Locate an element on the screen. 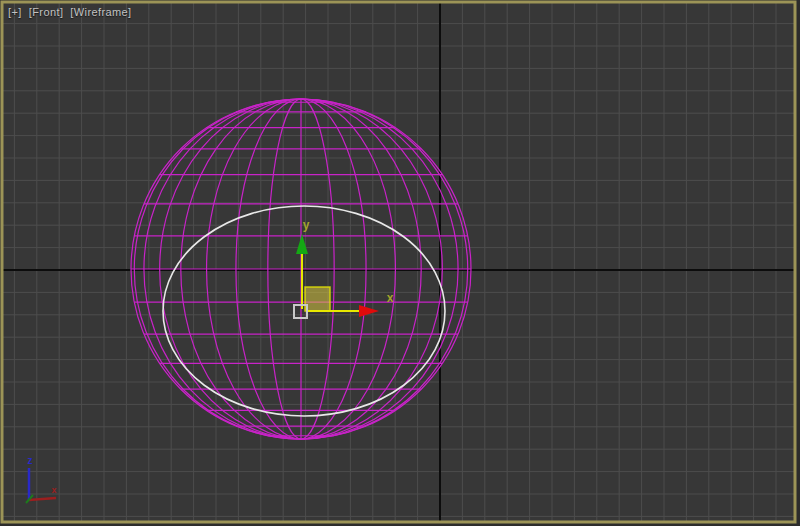 This screenshot has width=800, height=526. viewport-menu-shading: [Wireframe] is located at coordinates (100, 12).